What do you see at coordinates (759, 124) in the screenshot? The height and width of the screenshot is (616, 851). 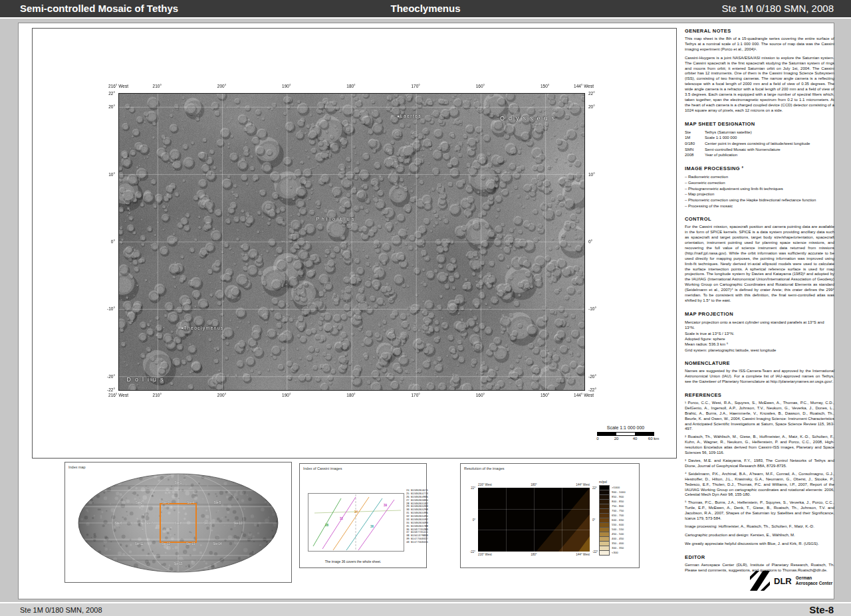 I see `section-heading: MAP SHEET DESIGNATION` at bounding box center [759, 124].